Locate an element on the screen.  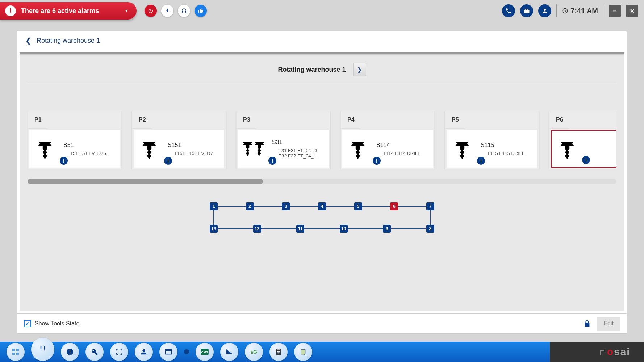
positions-row: P1 i S51 T51 F51 FV_D76_ P2 i S151 T151 … is located at coordinates (322, 140).